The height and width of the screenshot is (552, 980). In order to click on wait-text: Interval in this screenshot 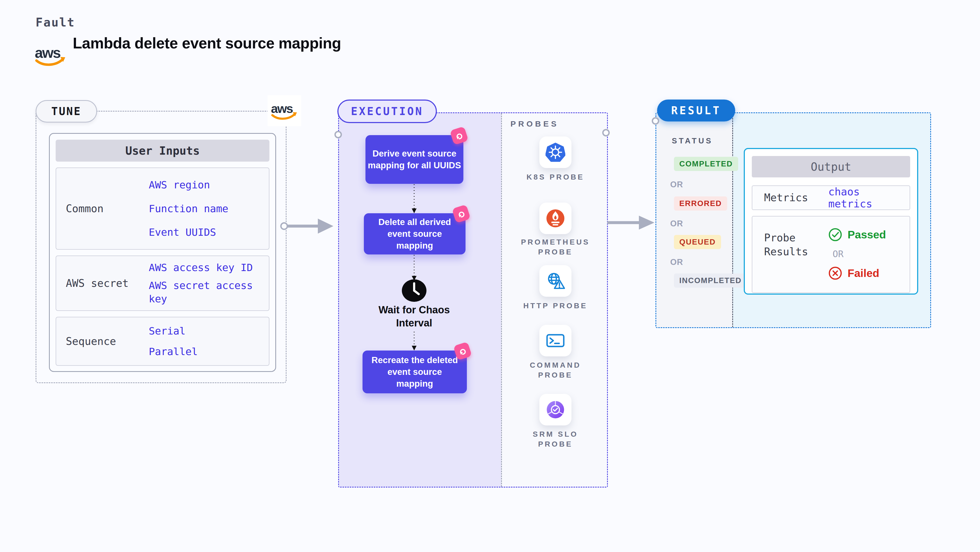, I will do `click(414, 323)`.